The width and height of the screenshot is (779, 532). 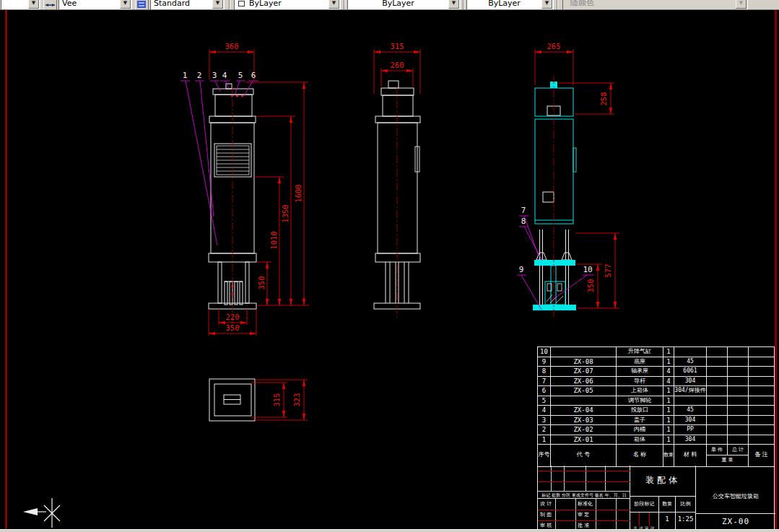 What do you see at coordinates (287, 5) in the screenshot?
I see `color-combo: ByLayer ▼` at bounding box center [287, 5].